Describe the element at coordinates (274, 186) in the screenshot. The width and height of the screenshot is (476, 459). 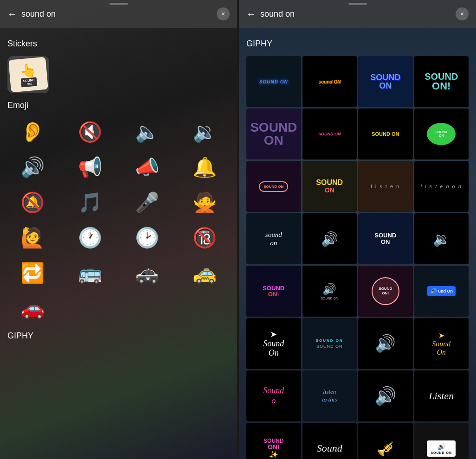
I see `giphy-item-9: SOUND ON` at that location.